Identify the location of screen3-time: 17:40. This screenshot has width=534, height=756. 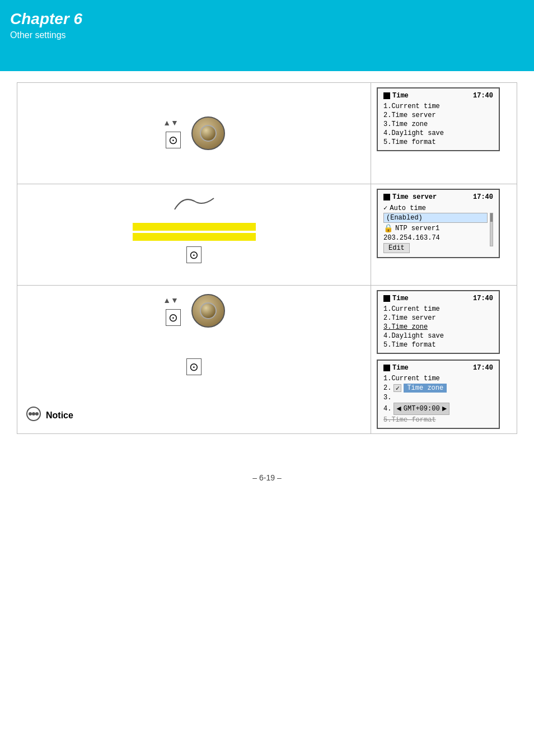
(483, 298).